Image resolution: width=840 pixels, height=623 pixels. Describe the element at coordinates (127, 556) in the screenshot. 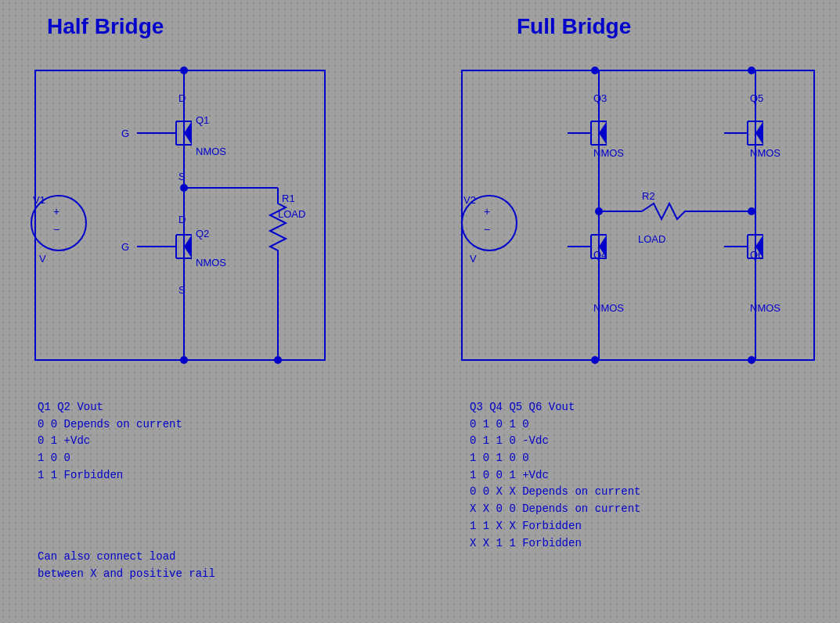

I see `note-line1: Can also connect load` at that location.